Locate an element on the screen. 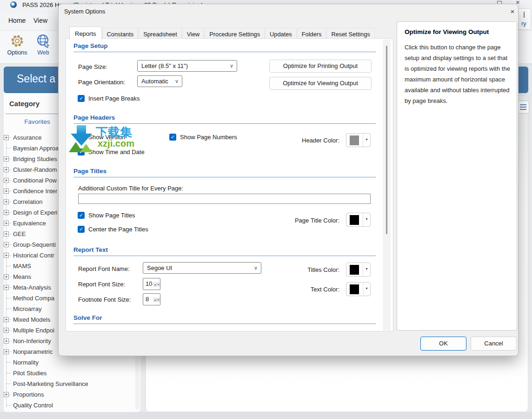 Image resolution: width=532 pixels, height=419 pixels. dialog-close-icon: × is located at coordinates (512, 12).